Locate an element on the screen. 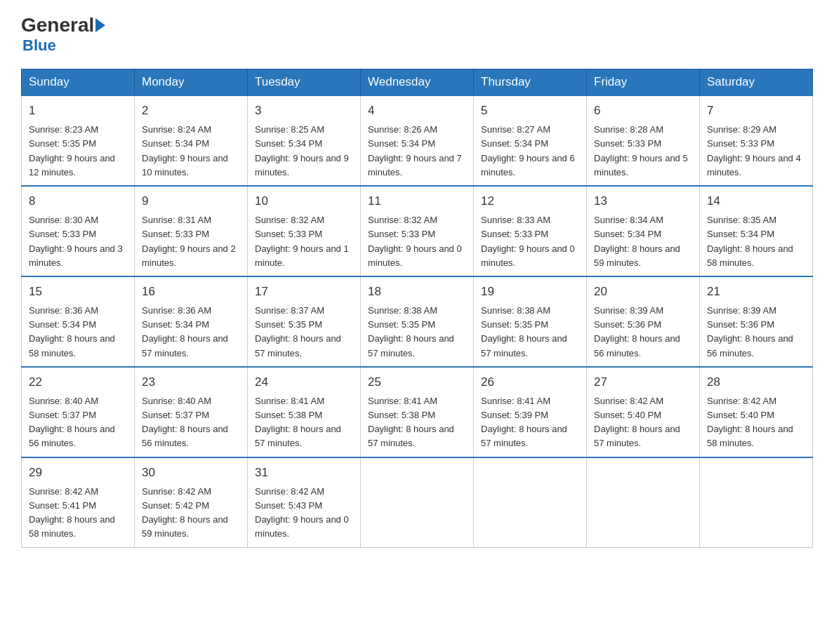 This screenshot has width=834, height=644. week-row-2: 8Sunrise: 8:30 AMSunset: 5:33 PMDaylight… is located at coordinates (417, 232).